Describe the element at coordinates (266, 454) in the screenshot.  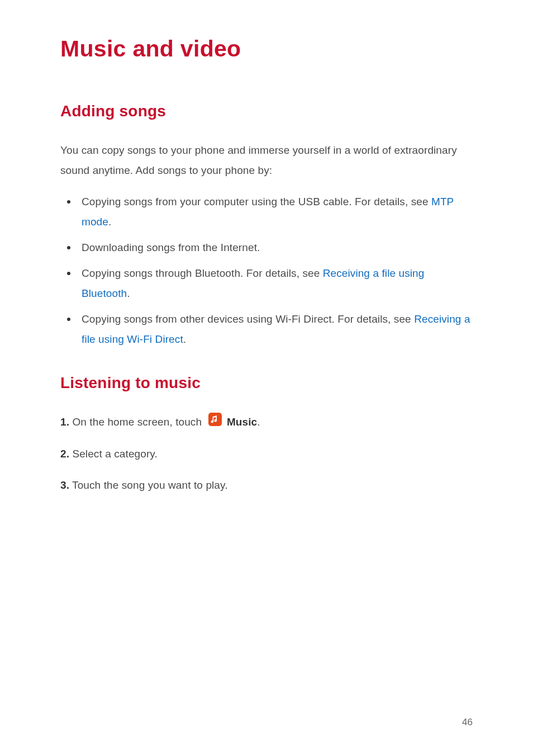
I see `section2-steps: 1. On the home screen, touch Music. 2. S…` at that location.